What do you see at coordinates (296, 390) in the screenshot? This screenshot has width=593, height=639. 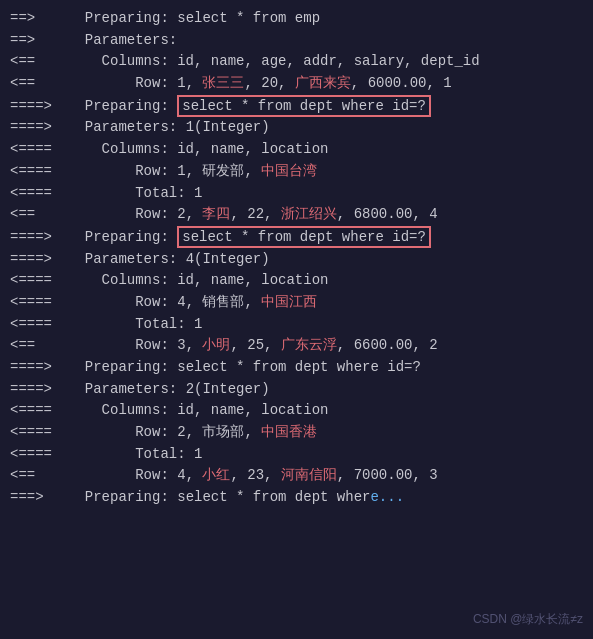 I see `log-line: ====> Parameters: 2(Integer)` at bounding box center [296, 390].